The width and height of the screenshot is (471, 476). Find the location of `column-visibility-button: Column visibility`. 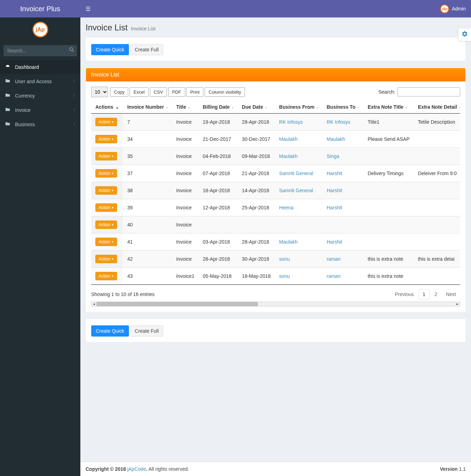

column-visibility-button: Column visibility is located at coordinates (225, 92).